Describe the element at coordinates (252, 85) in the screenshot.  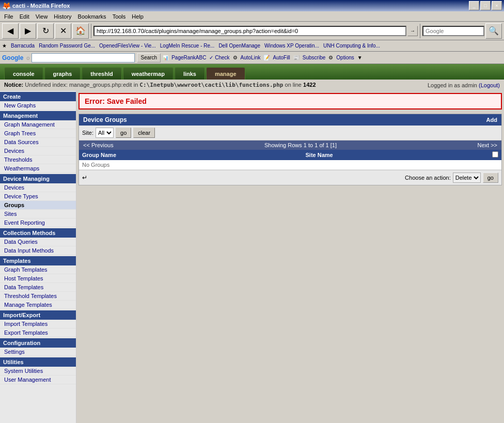
I see `notice-bar: Notice: Undefined index: manage_groups.p…` at that location.